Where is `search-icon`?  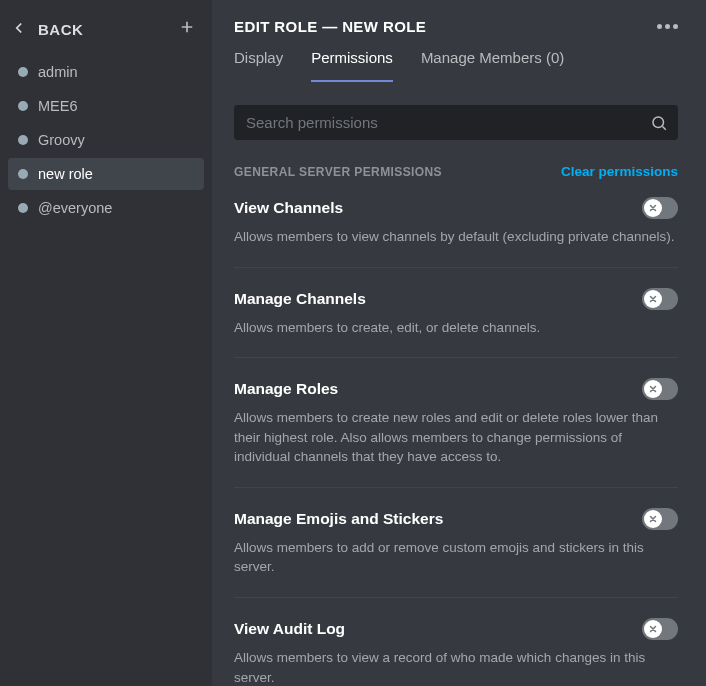
search-icon is located at coordinates (659, 123).